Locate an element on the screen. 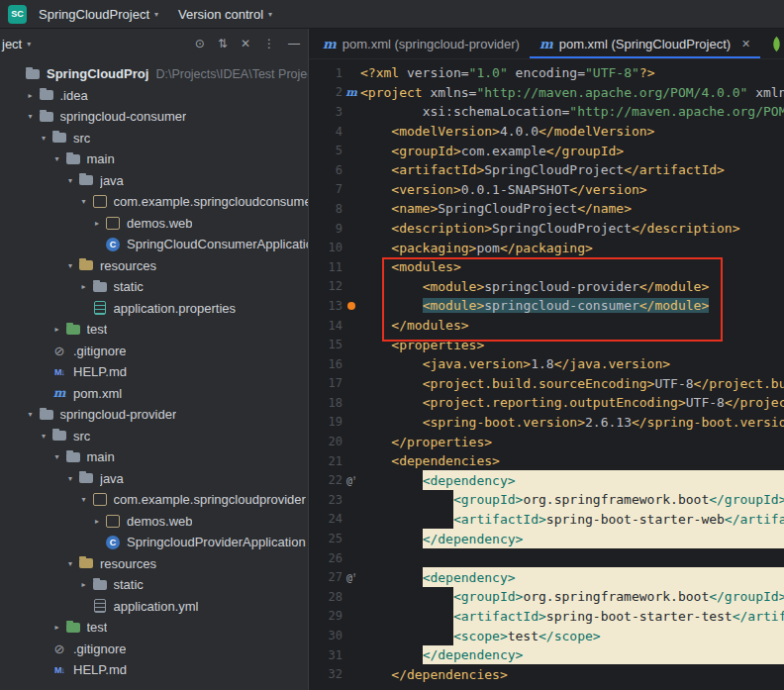 The width and height of the screenshot is (784, 690). code-line-21: 21 <dependencies> is located at coordinates (546, 461).